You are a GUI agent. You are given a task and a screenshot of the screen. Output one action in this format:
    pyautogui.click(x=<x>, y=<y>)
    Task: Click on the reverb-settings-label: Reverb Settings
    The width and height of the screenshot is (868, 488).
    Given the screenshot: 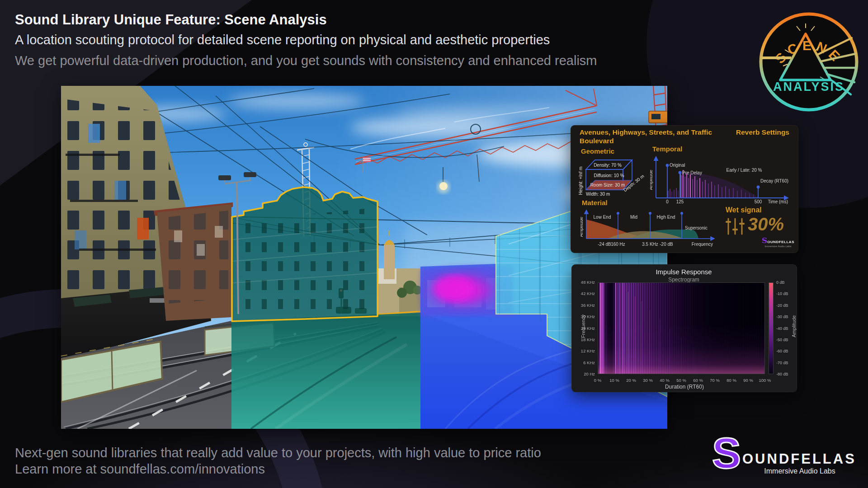 What is the action you would take?
    pyautogui.click(x=747, y=132)
    